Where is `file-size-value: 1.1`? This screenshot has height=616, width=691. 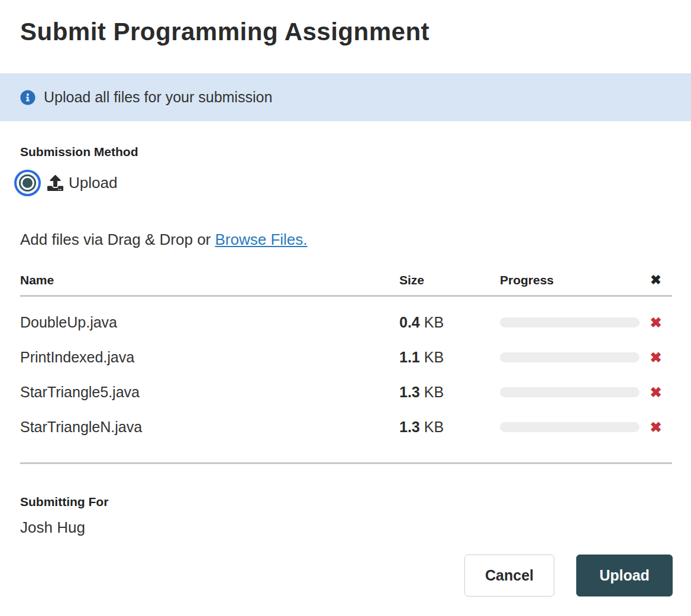
file-size-value: 1.1 is located at coordinates (409, 357).